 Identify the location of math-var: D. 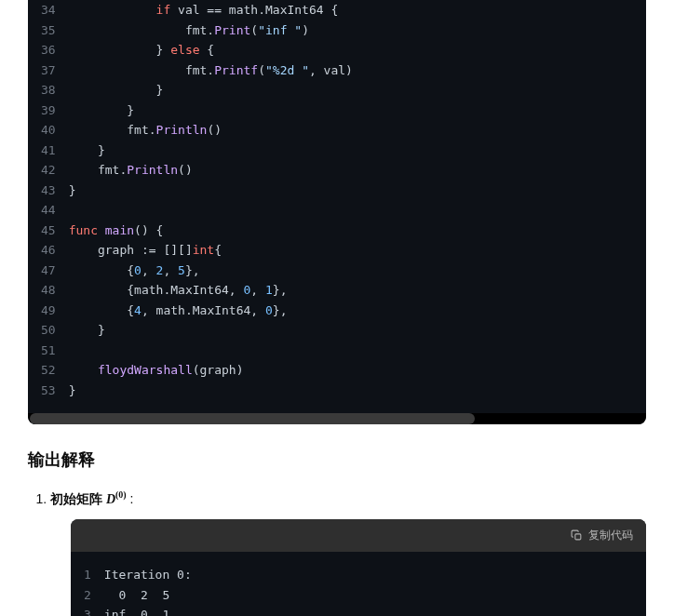
(111, 499).